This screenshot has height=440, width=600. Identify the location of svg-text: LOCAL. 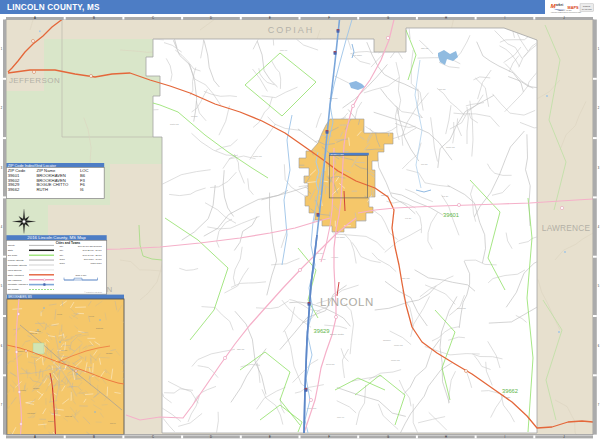
(587, 6).